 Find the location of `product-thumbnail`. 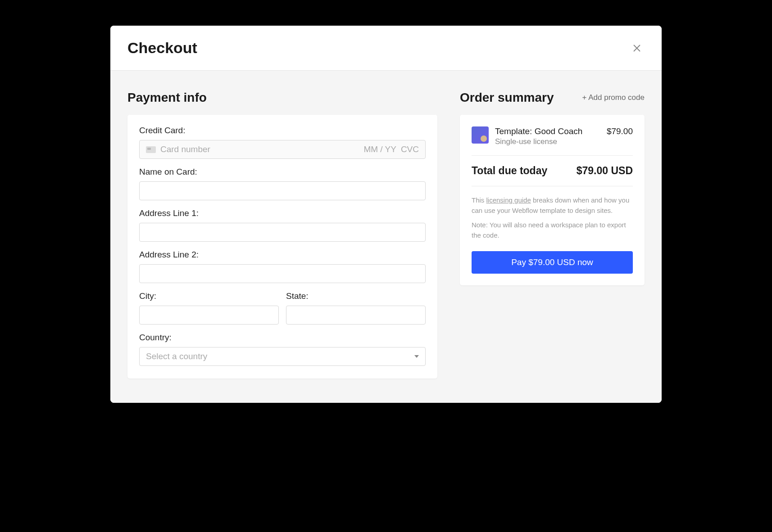

product-thumbnail is located at coordinates (480, 135).